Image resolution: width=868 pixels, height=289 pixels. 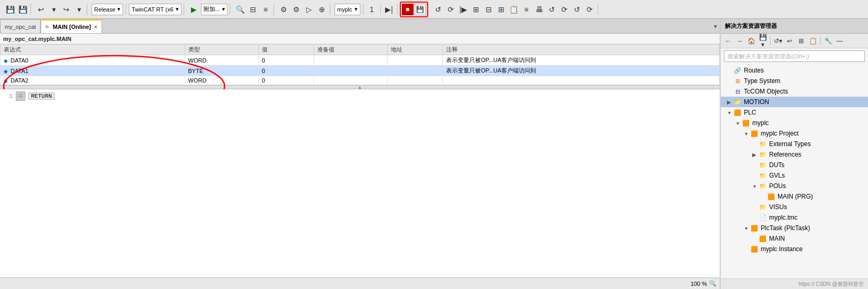 What do you see at coordinates (763, 41) in the screenshot?
I see `save-sol-button: 💾▾` at bounding box center [763, 41].